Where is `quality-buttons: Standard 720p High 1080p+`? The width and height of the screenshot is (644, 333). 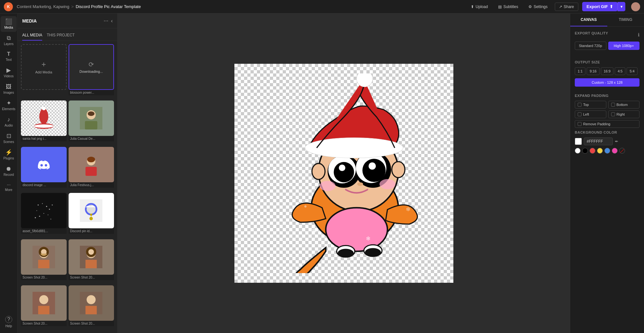
quality-buttons: Standard 720p High 1080p+ is located at coordinates (607, 46).